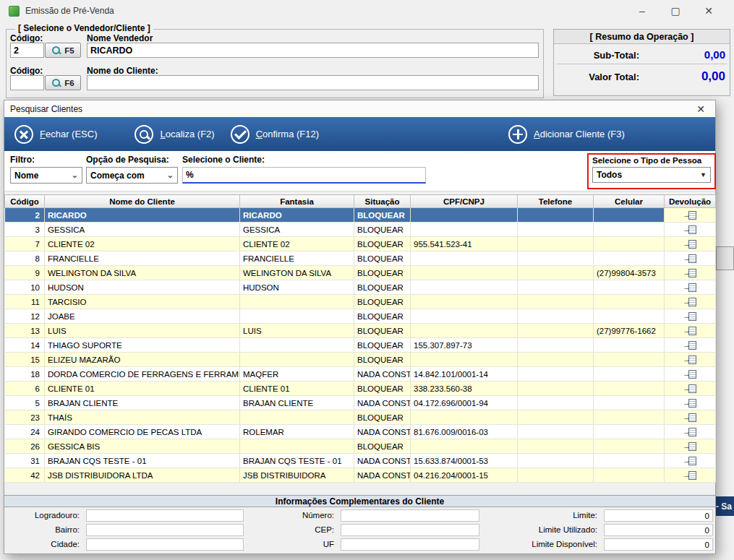 This screenshot has height=560, width=734. I want to click on sair-button-fragment: - Sa, so click(723, 506).